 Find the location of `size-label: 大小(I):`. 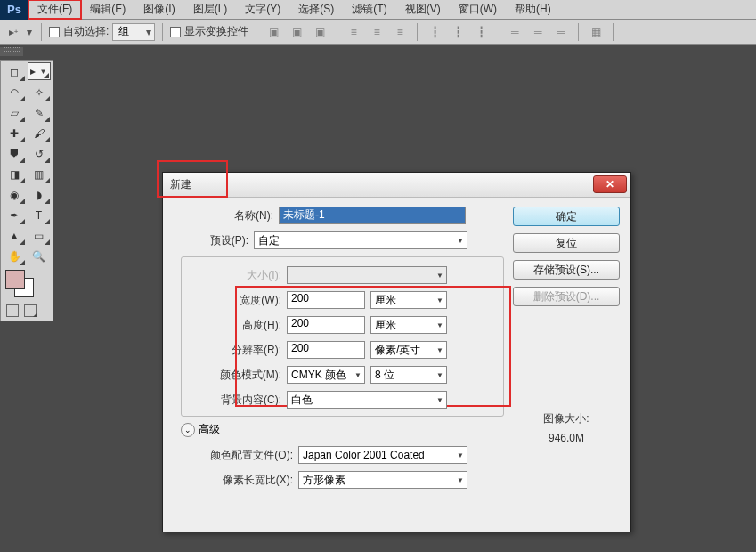

size-label: 大小(I): is located at coordinates (234, 276).